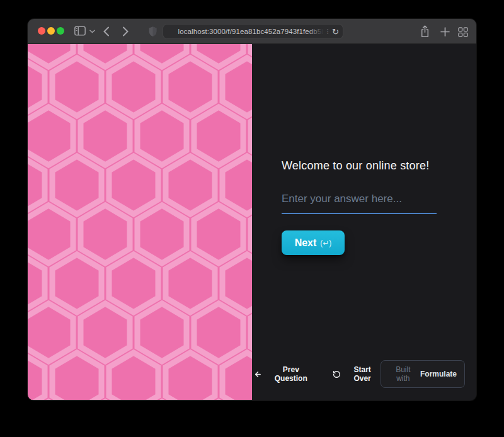  Describe the element at coordinates (363, 374) in the screenshot. I see `start-over-label: Start Over` at that location.